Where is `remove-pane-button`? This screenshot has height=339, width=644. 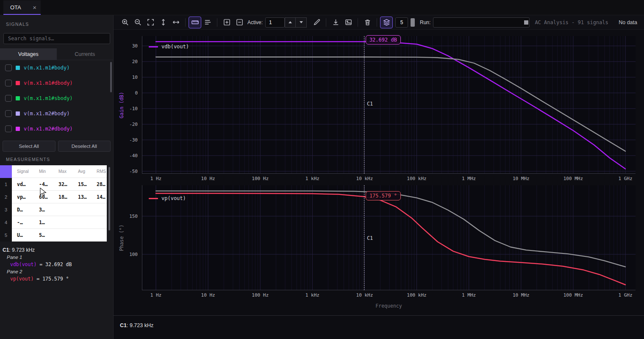
remove-pane-button is located at coordinates (239, 22).